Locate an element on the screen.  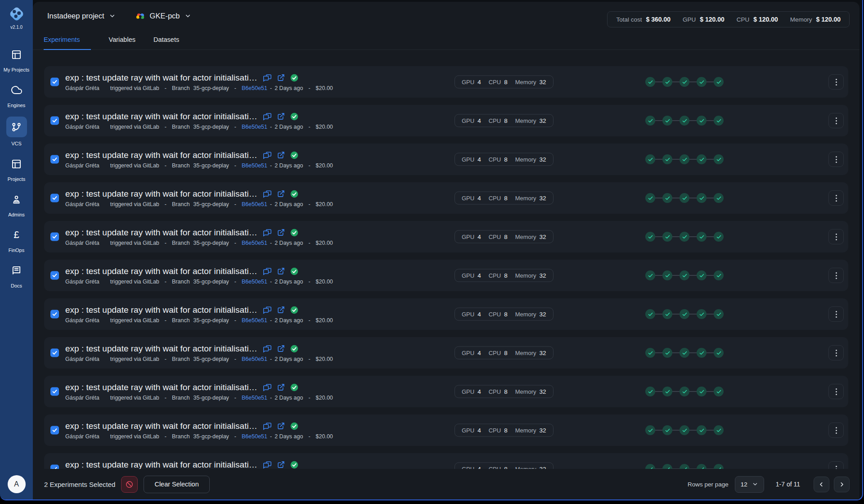
sidebar-item-docs: Docs is located at coordinates (16, 275).